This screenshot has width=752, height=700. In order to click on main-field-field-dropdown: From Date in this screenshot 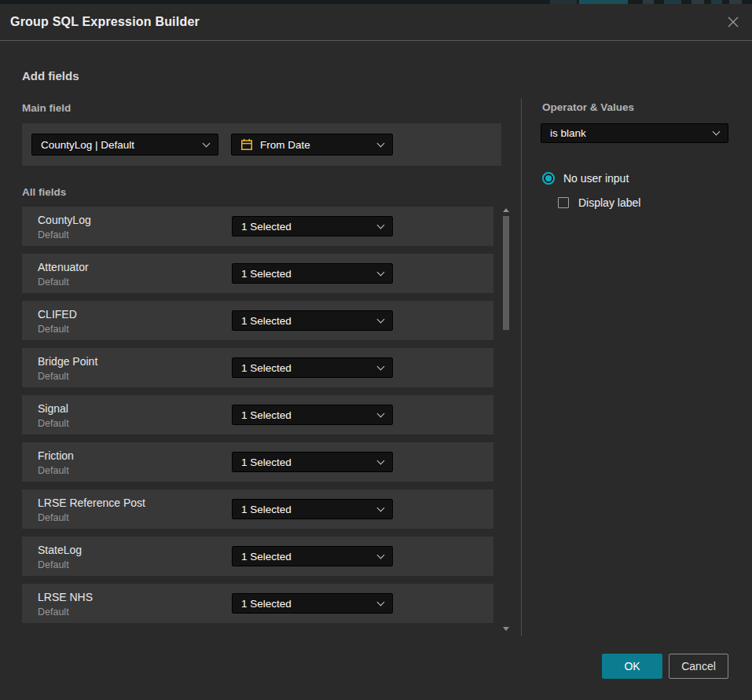, I will do `click(312, 145)`.